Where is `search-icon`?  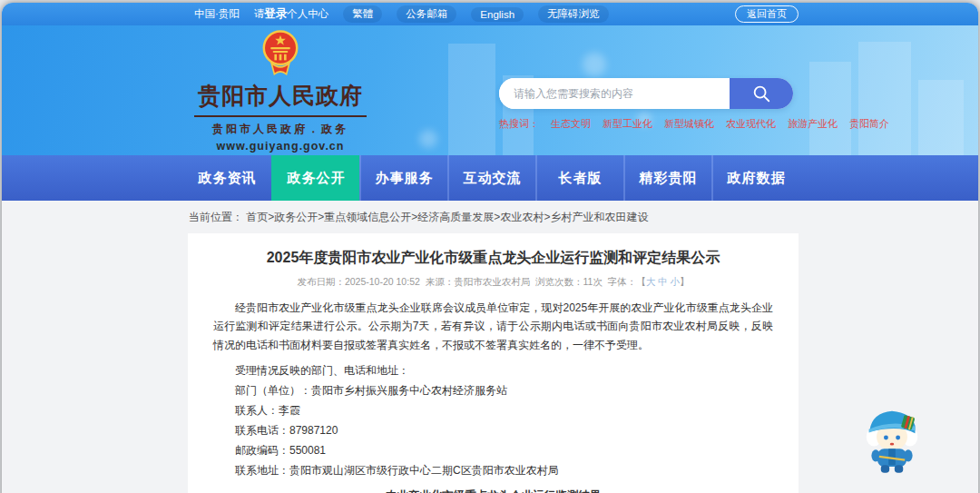
search-icon is located at coordinates (761, 94).